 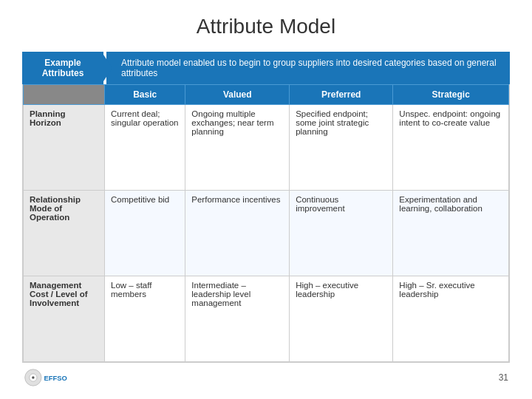 What do you see at coordinates (266, 95) in the screenshot?
I see `table-header: Basic Valued Preferred Strategic` at bounding box center [266, 95].